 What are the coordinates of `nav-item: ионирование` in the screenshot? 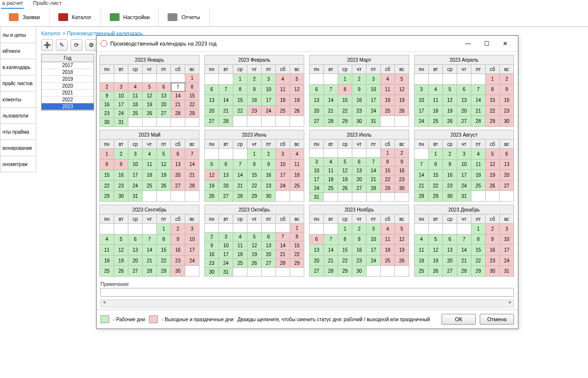 It's located at (18, 148).